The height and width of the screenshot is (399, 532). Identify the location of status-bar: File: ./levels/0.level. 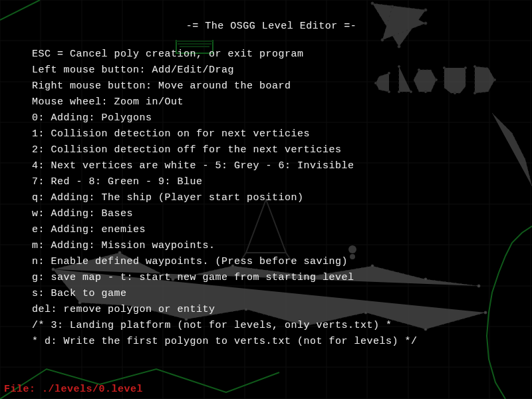
(73, 390).